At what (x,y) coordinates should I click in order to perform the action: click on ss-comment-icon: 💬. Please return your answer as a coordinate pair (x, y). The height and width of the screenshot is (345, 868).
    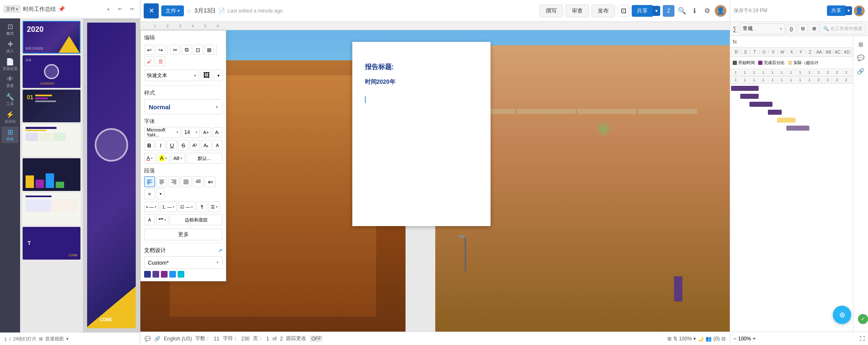
    Looking at the image, I should click on (861, 58).